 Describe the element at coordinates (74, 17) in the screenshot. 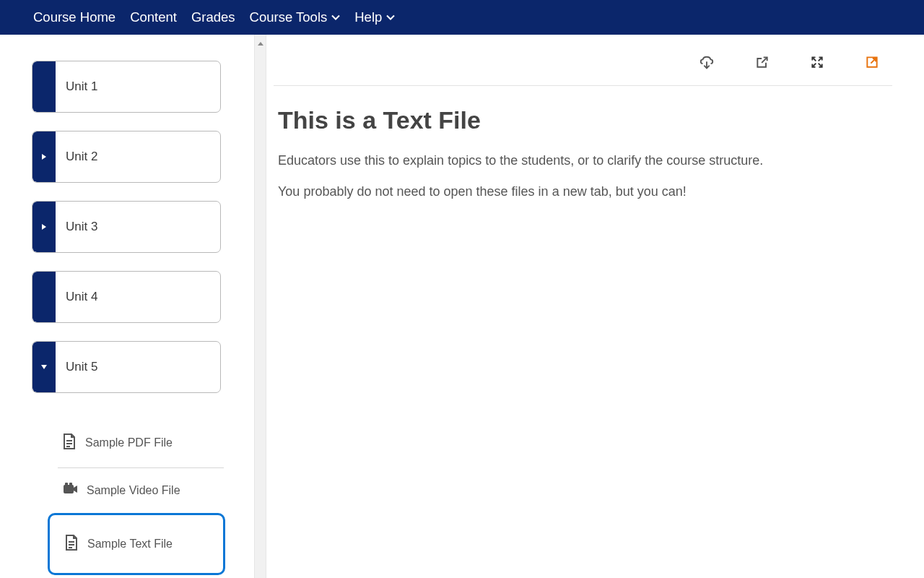

I see `nav-course-home-label: Course Home` at that location.